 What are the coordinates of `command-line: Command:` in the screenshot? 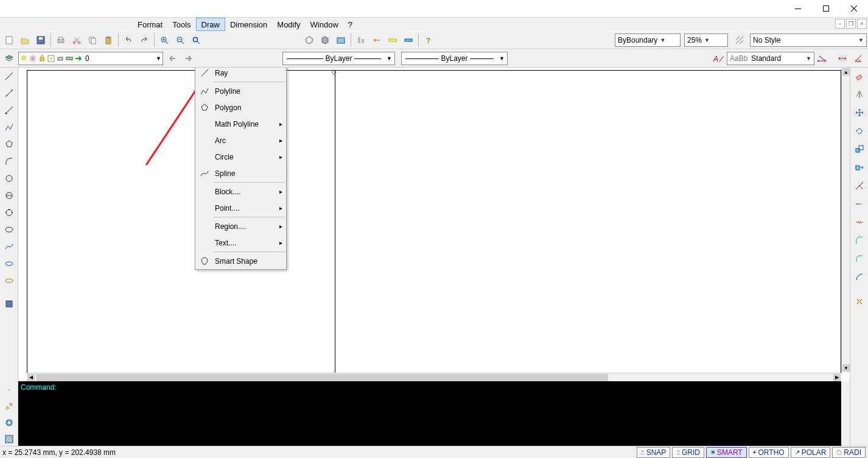 It's located at (434, 414).